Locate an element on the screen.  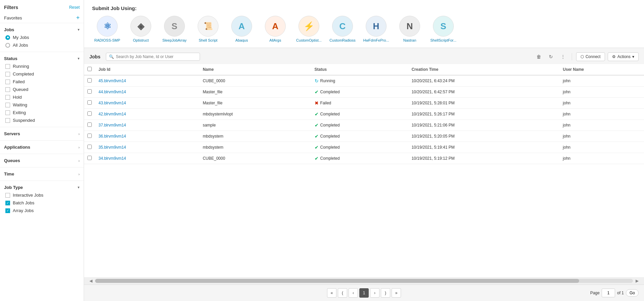
select-all-checkbox is located at coordinates (89, 69).